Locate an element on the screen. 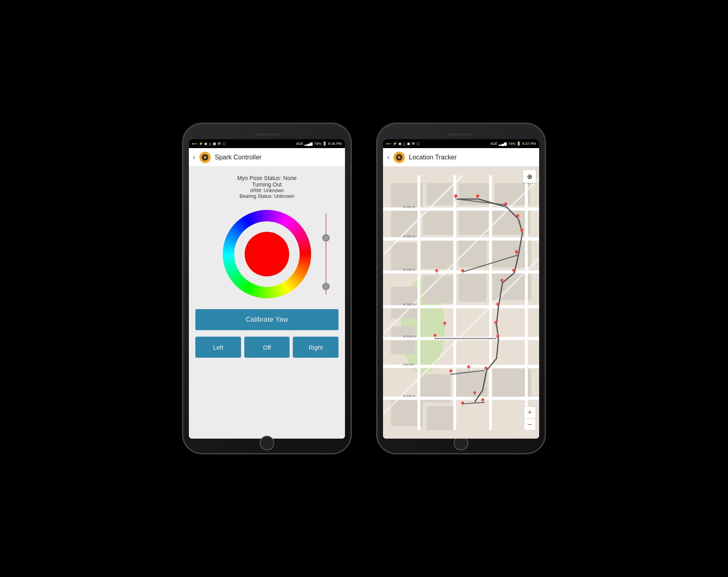 The width and height of the screenshot is (728, 577). back-icon-2: ⟵ is located at coordinates (389, 144).